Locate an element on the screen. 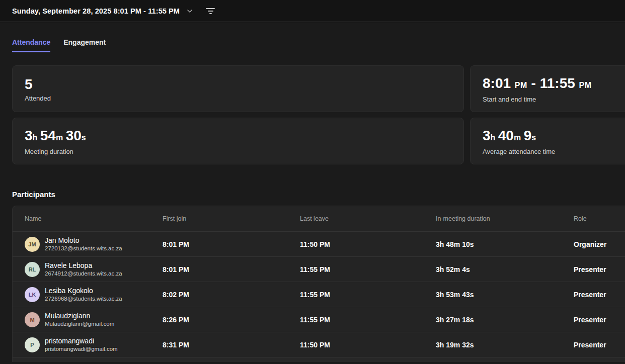 The width and height of the screenshot is (625, 364). table-row: P pristomangwadi pristomangwadi@gmail.co… is located at coordinates (319, 344).